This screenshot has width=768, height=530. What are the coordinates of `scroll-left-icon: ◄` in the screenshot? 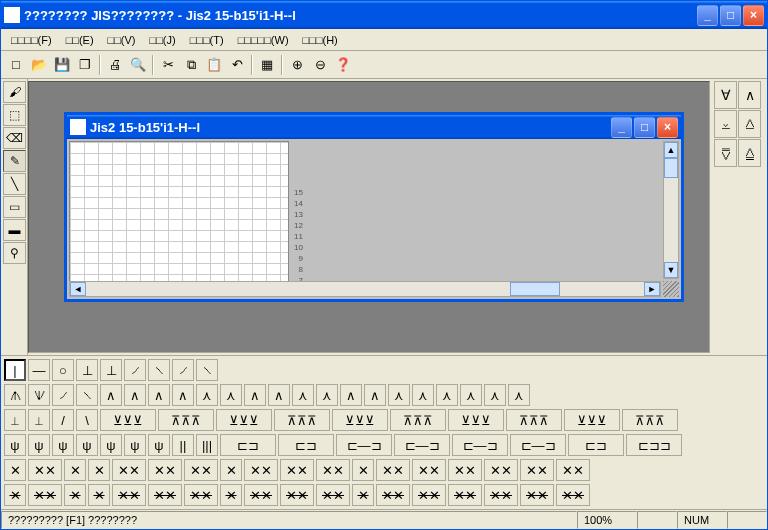 It's located at (78, 289).